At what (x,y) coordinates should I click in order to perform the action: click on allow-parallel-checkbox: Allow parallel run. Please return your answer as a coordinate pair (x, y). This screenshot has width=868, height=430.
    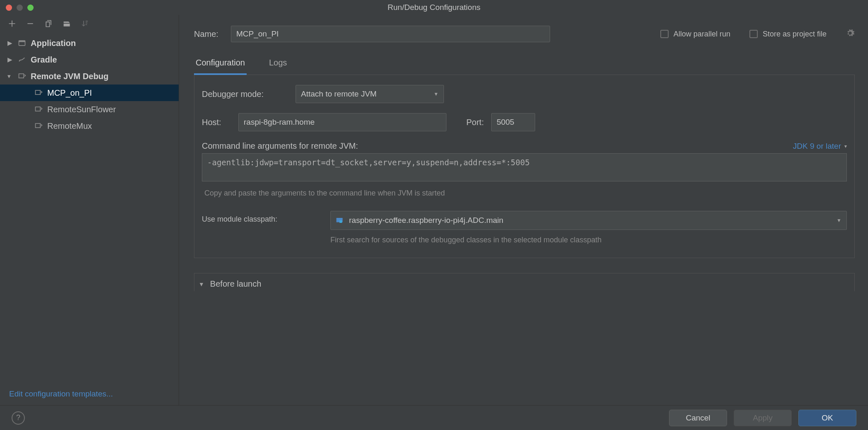
    Looking at the image, I should click on (696, 34).